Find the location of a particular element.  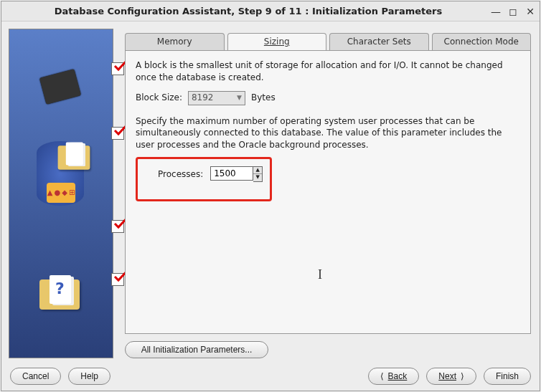

maximize-icon: ◻ is located at coordinates (513, 11).